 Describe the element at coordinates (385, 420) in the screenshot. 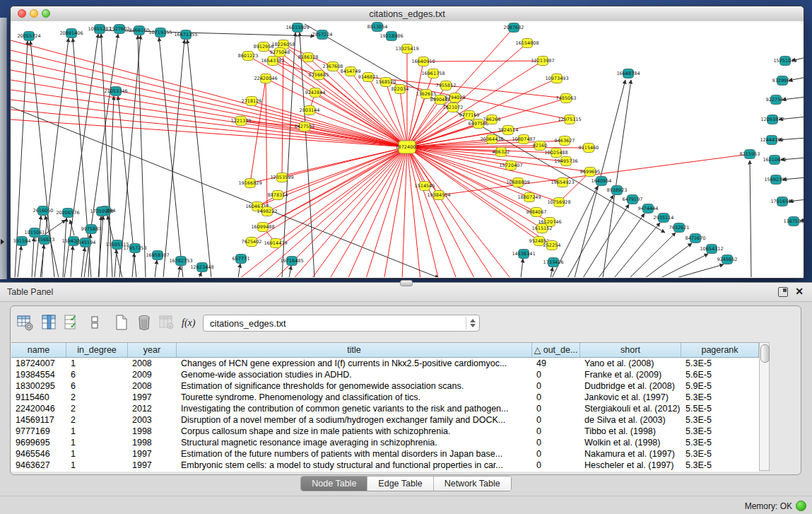

I see `table-row: 1456911722003Disruption of a novel membe…` at that location.